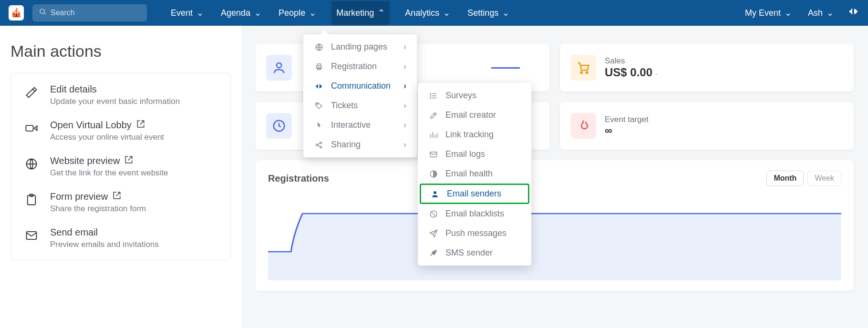 This screenshot has height=328, width=868. I want to click on nav-label: Ash, so click(816, 13).